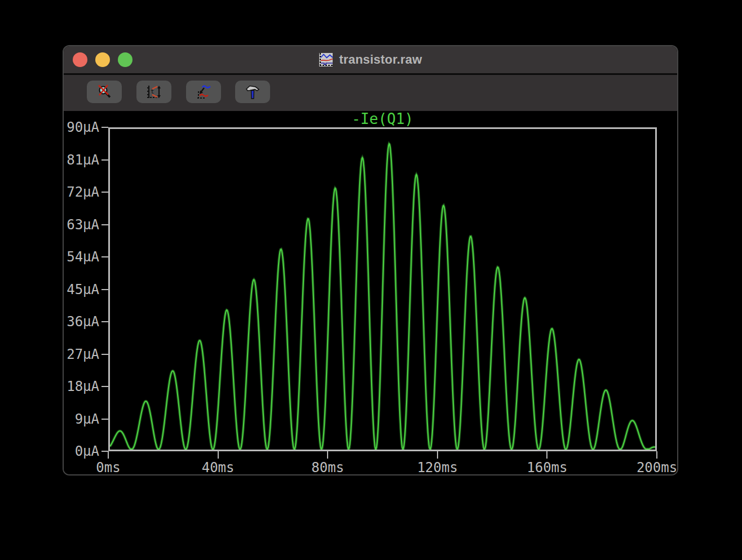 This screenshot has width=742, height=560. Describe the element at coordinates (370, 93) in the screenshot. I see `toolbar: t` at that location.